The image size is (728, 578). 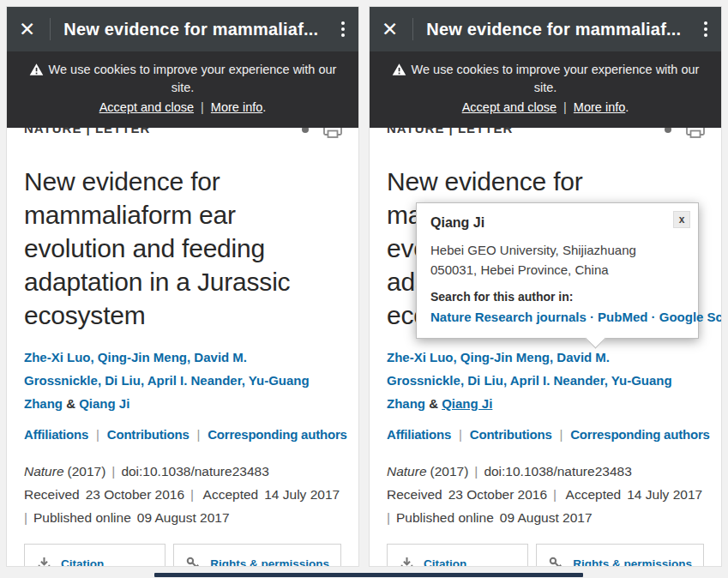 What do you see at coordinates (105, 403) in the screenshot?
I see `author-link: Qiang Ji` at bounding box center [105, 403].